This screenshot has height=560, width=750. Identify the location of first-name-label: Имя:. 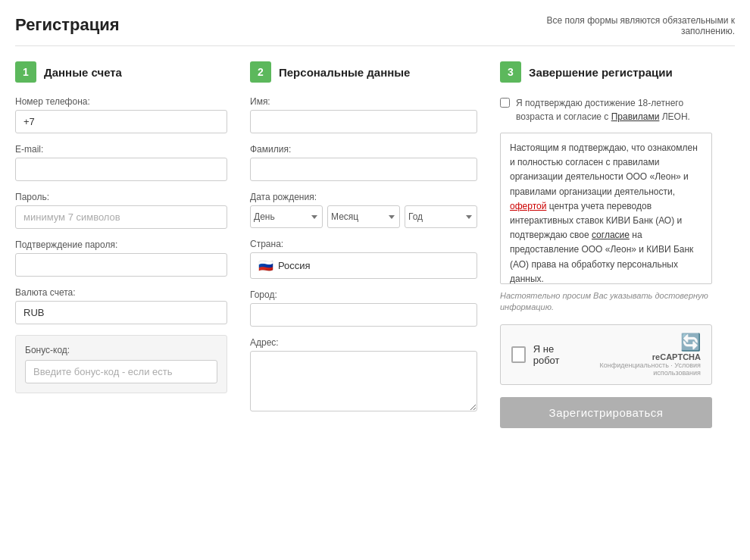
(364, 102).